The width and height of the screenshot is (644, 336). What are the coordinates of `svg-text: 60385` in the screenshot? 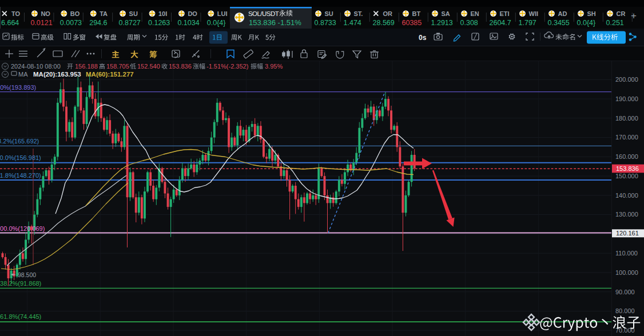 It's located at (412, 23).